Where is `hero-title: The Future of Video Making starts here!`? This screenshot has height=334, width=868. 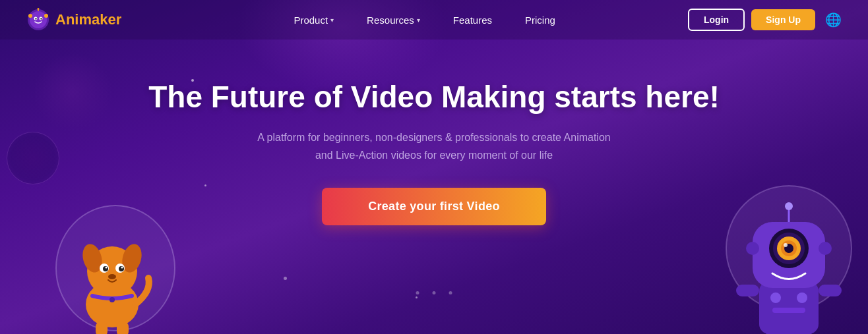
hero-title: The Future of Video Making starts here! is located at coordinates (434, 97).